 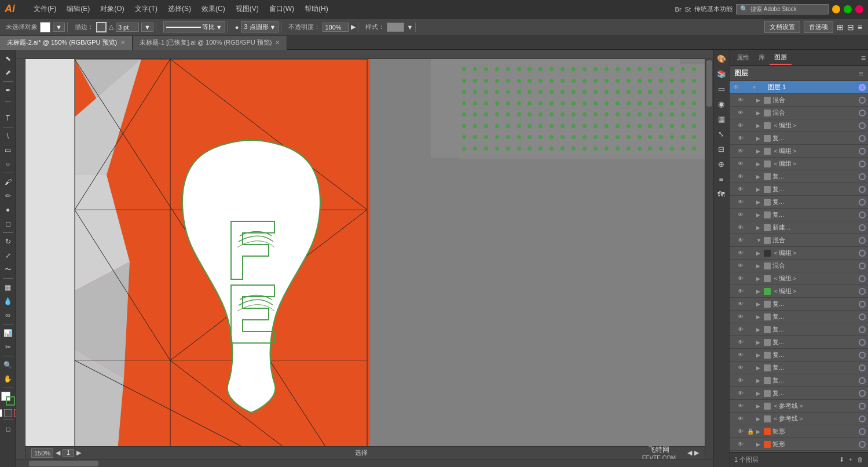 What do you see at coordinates (759, 304) in the screenshot?
I see `layer-expand-17: ▶` at bounding box center [759, 304].